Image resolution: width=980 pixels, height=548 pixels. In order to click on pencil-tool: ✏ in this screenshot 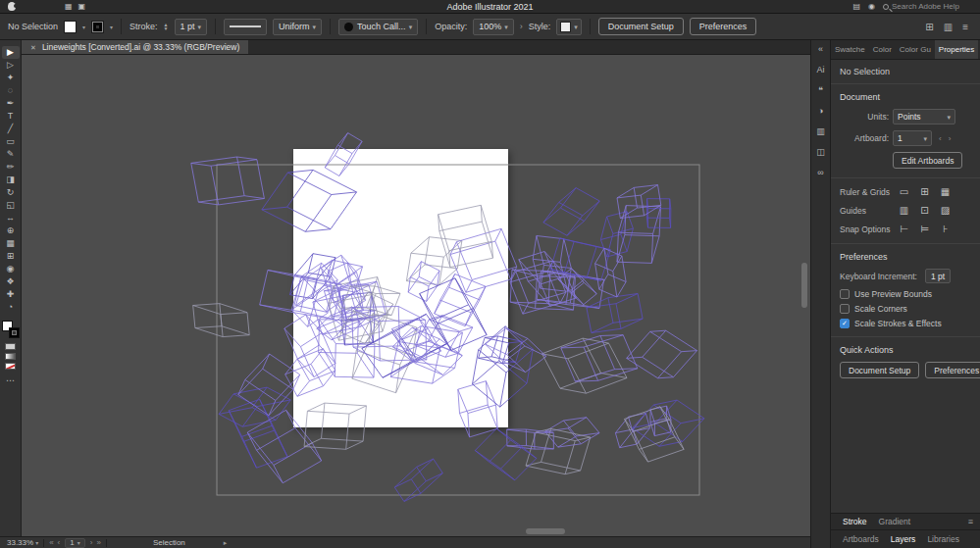, I will do `click(11, 167)`.